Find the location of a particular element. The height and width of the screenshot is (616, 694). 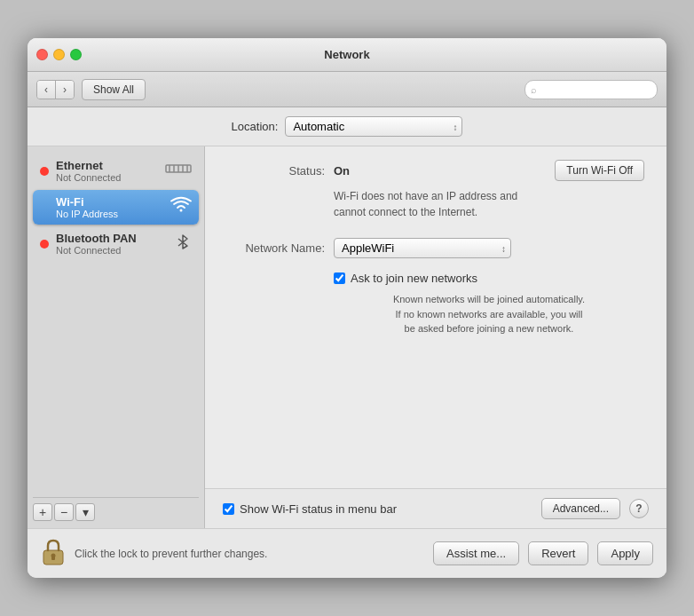

maximize-button is located at coordinates (76, 55).